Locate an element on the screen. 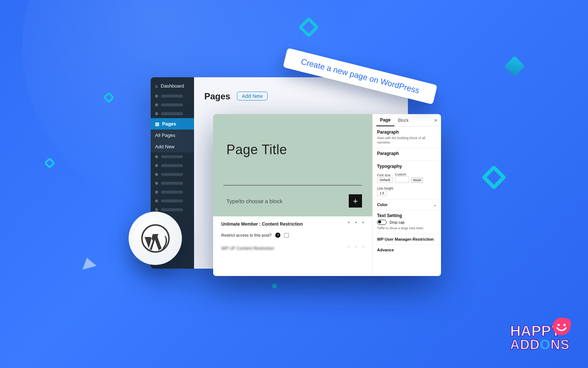  sidebar-label: Dashboard is located at coordinates (172, 86).